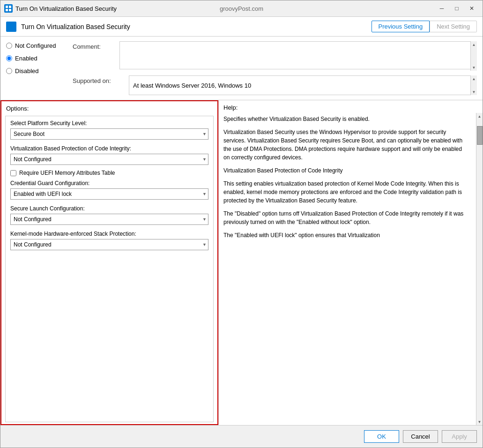 The height and width of the screenshot is (448, 483). Describe the element at coordinates (13, 173) in the screenshot. I see `uefi-checkbox` at that location.